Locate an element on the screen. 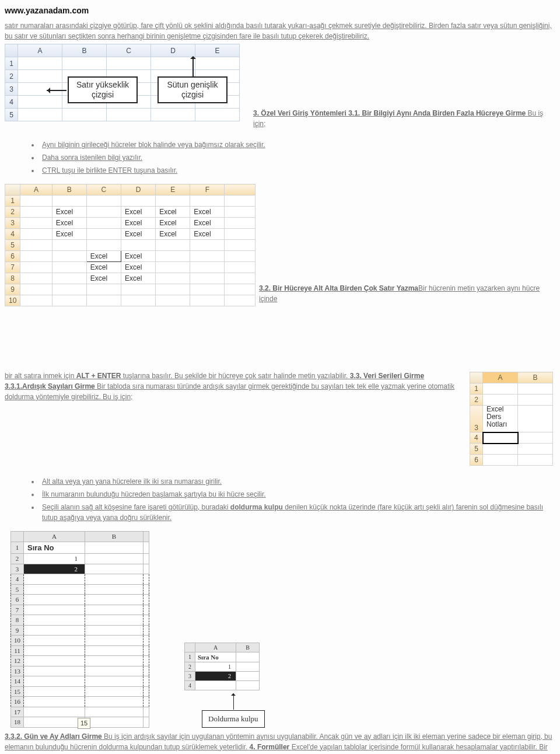  figure-multiline-cell: AB 1 2 3ExcelDersNotları 4 5 6 is located at coordinates (511, 419).